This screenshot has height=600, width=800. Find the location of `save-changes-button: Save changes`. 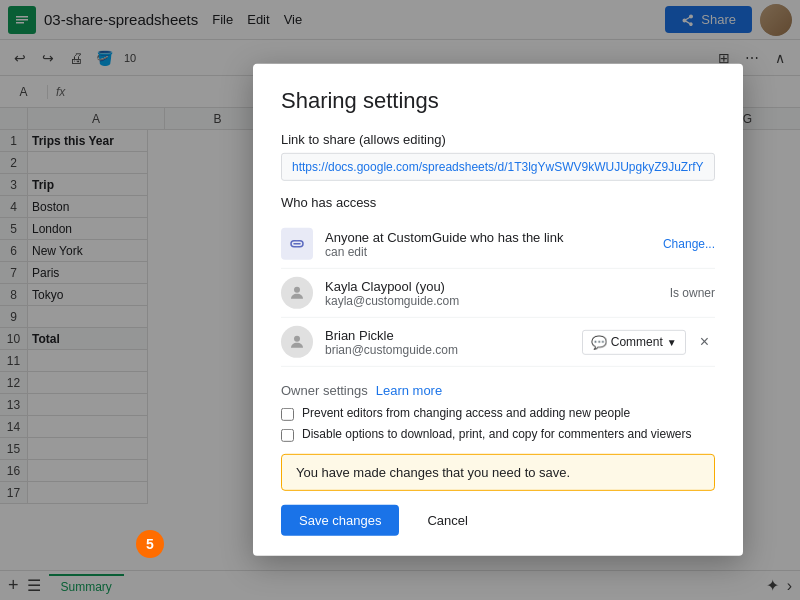

save-changes-button: Save changes is located at coordinates (340, 520).